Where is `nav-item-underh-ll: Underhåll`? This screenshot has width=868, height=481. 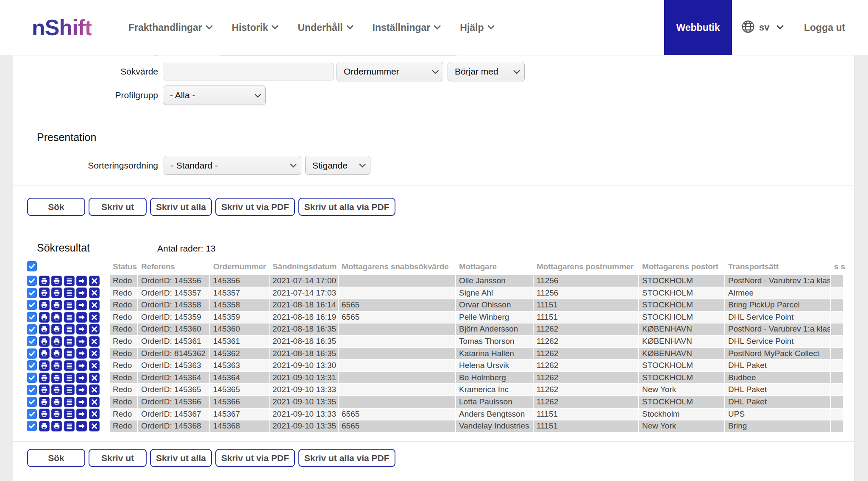 nav-item-underh-ll: Underhåll is located at coordinates (325, 28).